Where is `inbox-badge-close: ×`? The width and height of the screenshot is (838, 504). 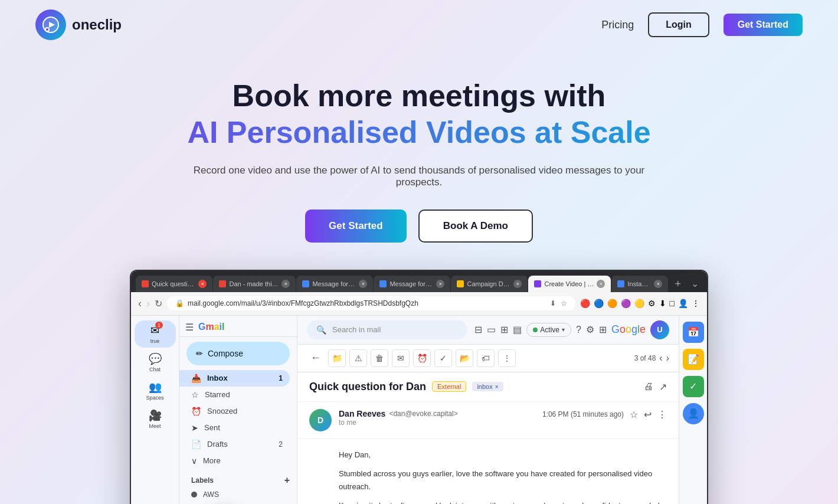
inbox-badge-close: × is located at coordinates (497, 387).